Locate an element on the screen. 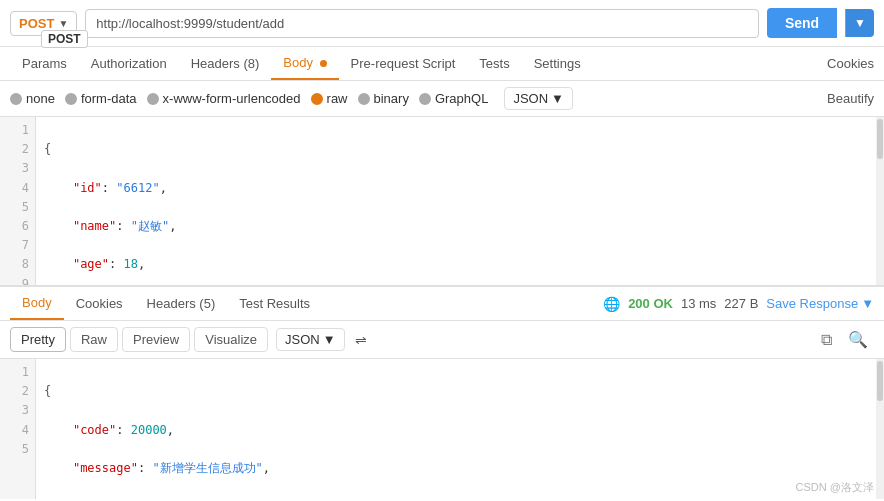  radio-raw-circle is located at coordinates (317, 99).